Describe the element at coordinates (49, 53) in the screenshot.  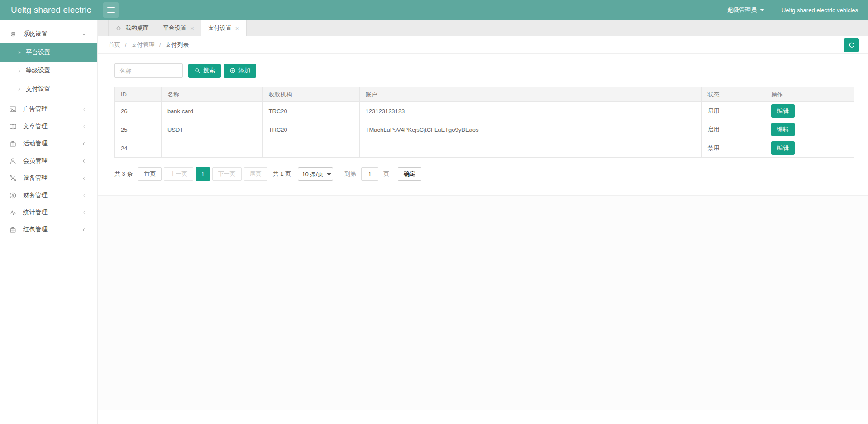
I see `sidebar-item-platform-settings: 平台设置` at that location.